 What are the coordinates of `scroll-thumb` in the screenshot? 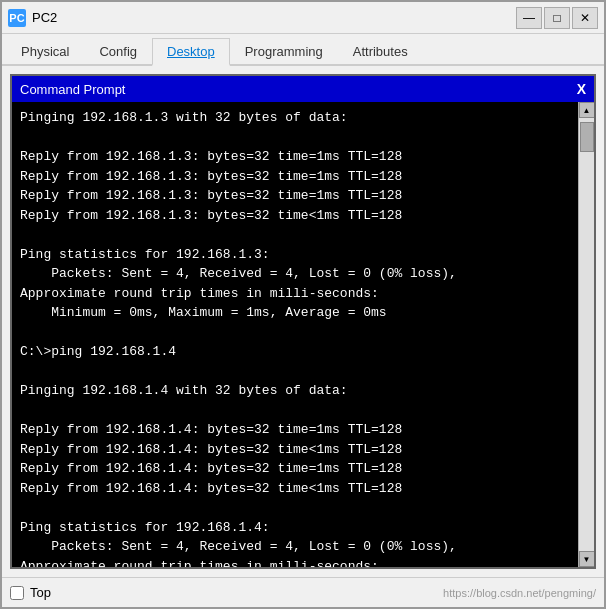 It's located at (587, 137).